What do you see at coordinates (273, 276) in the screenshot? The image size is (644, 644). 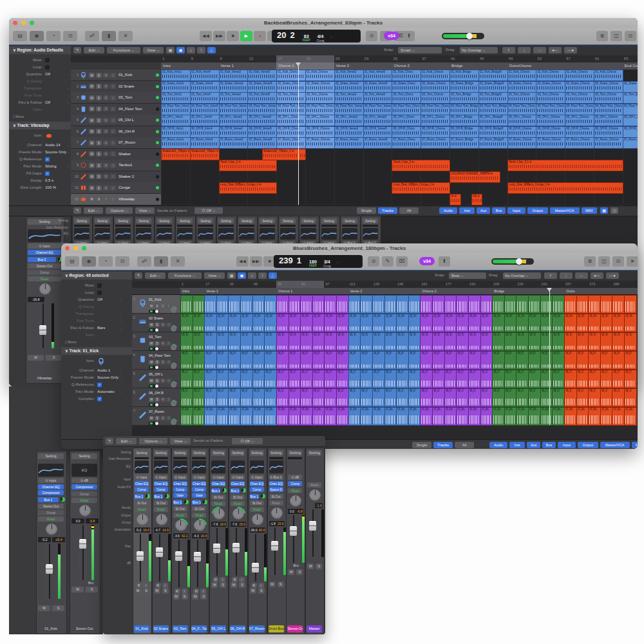 I see `catch-icon: ⚓` at bounding box center [273, 276].